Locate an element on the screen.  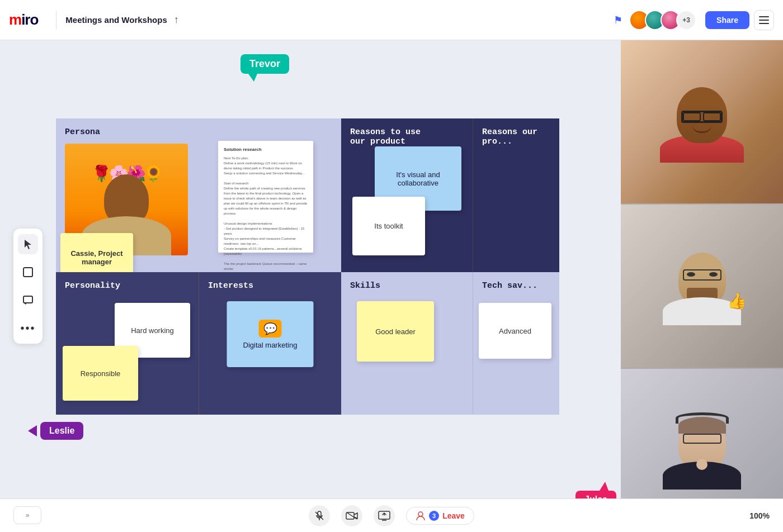
camera-off-btn is located at coordinates (352, 516).